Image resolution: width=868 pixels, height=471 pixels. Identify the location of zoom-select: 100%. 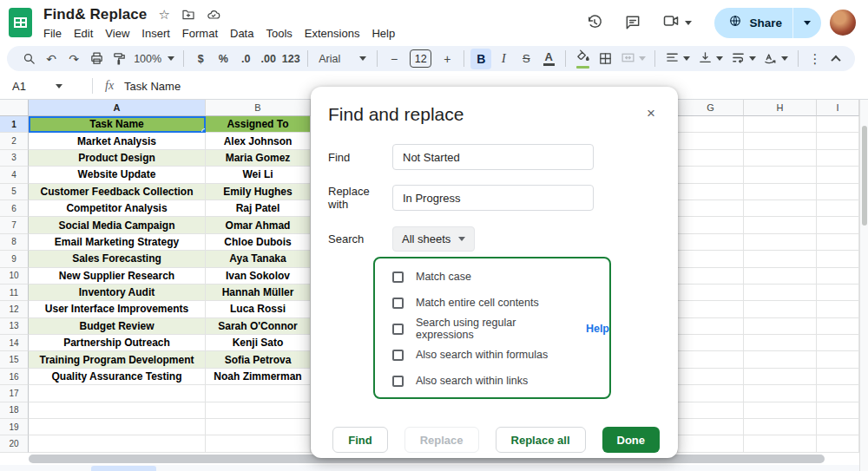
(155, 59).